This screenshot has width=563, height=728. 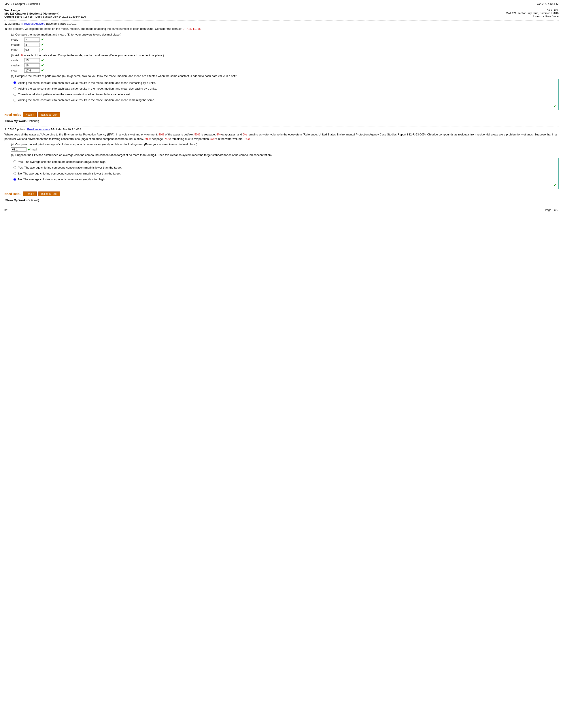 I want to click on prev-answers-link-2: Previous Answers, so click(x=39, y=129).